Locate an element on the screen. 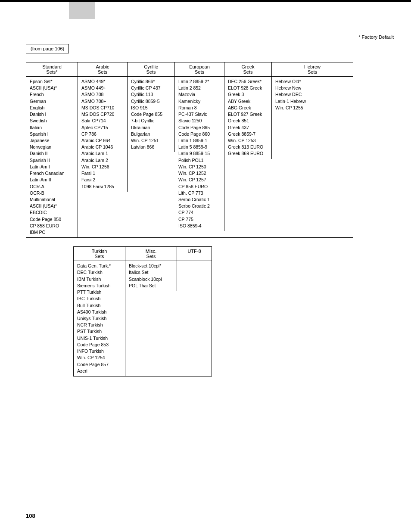  list-item: Farsi 1 is located at coordinates (103, 173).